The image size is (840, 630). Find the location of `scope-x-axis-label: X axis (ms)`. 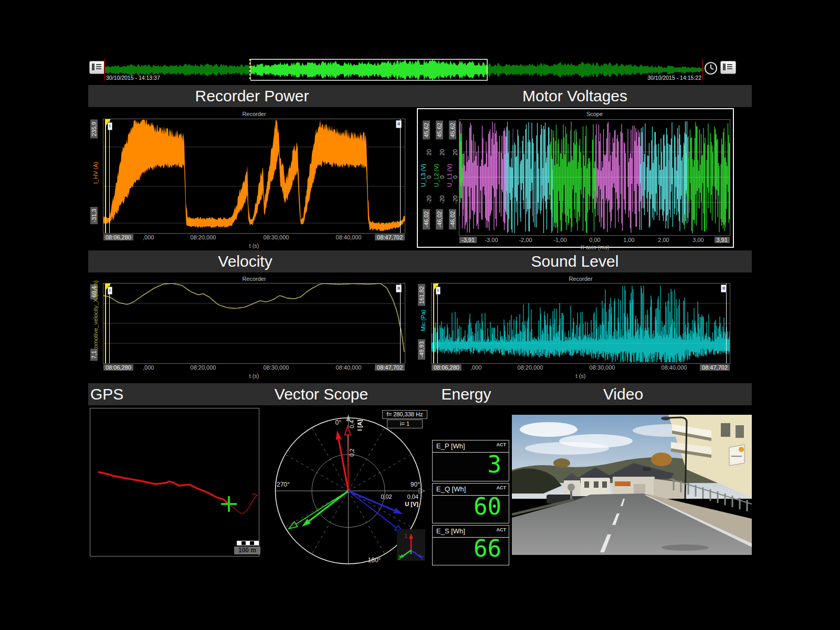

scope-x-axis-label: X axis (ms) is located at coordinates (595, 247).